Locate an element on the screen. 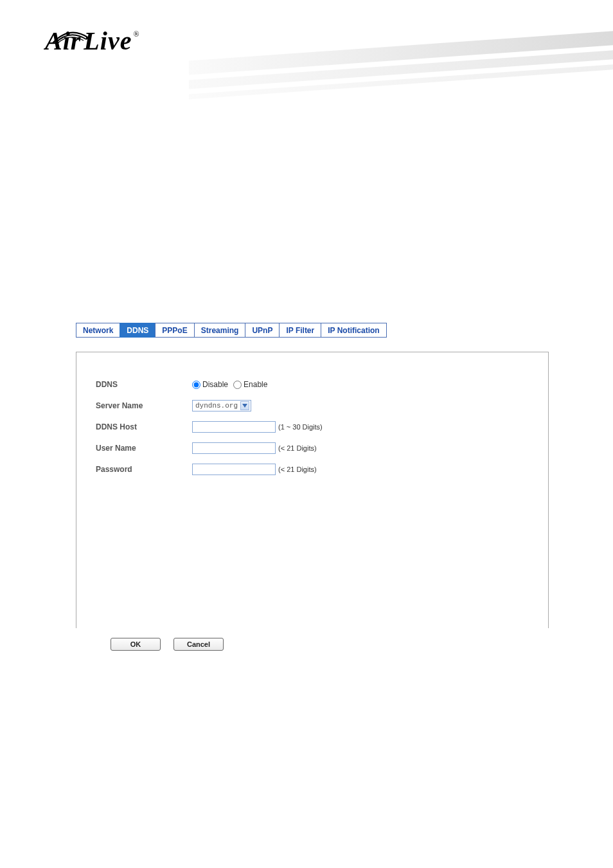  tab-label: IP Filter is located at coordinates (300, 330).